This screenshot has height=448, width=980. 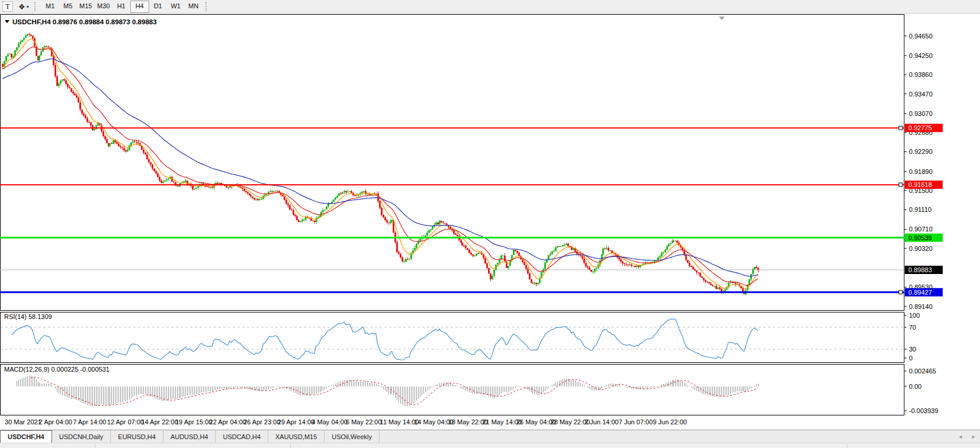 I want to click on time-axis-label: 4 May 04:00, so click(x=329, y=422).